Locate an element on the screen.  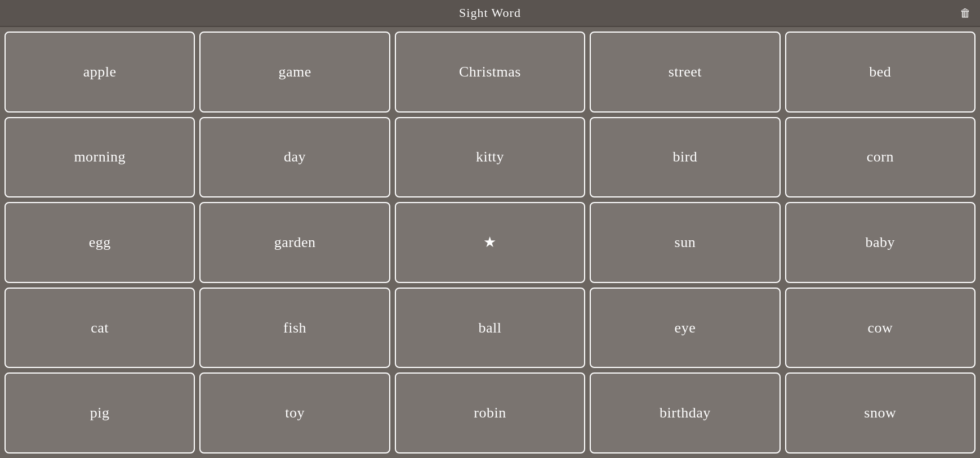
word-label-birthday: birthday is located at coordinates (685, 413).